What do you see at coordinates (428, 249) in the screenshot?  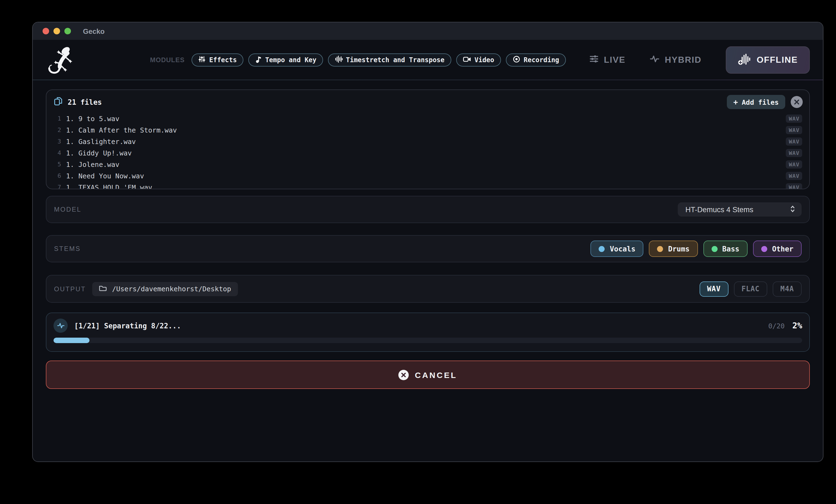 I see `stems-section: STEMS Vocals Drums Bass` at bounding box center [428, 249].